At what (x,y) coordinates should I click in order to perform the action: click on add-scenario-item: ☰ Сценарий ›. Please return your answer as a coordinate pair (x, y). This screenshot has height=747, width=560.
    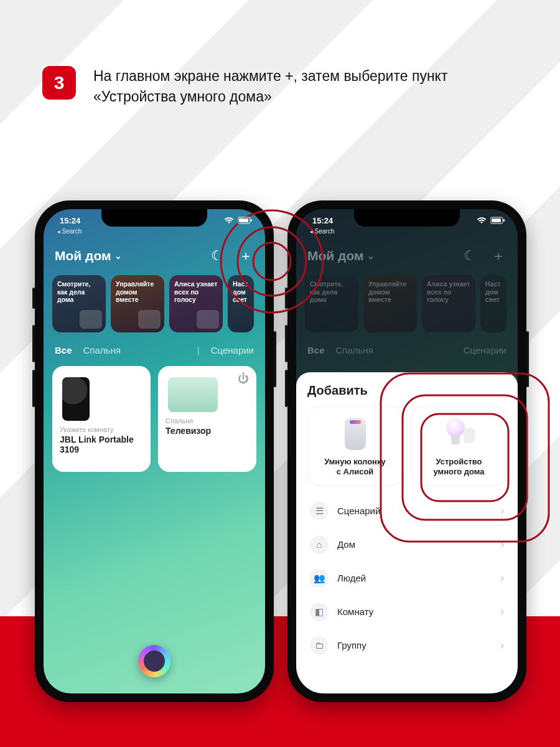
    Looking at the image, I should click on (407, 511).